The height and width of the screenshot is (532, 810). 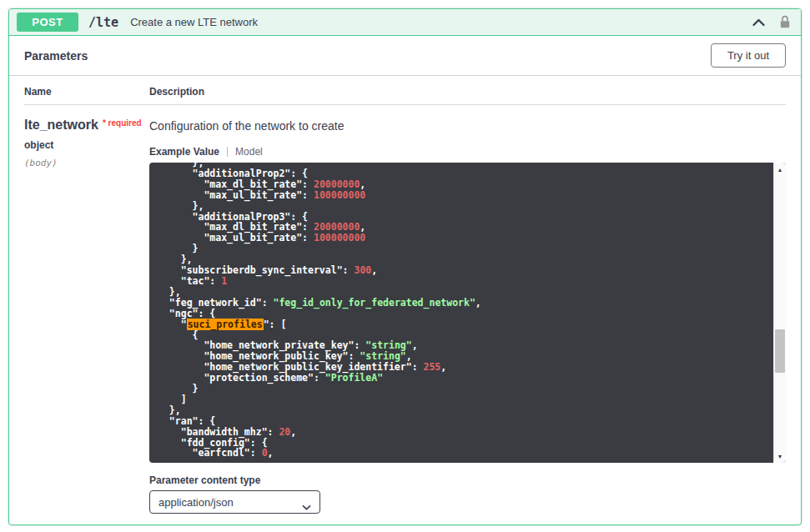 I want to click on content-type-select-wrap: application/json, so click(x=235, y=502).